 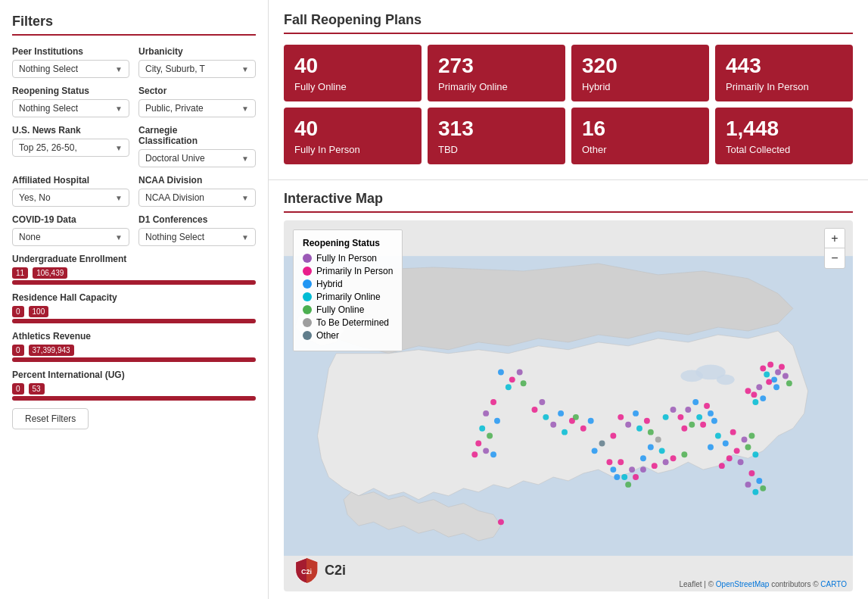 I want to click on filter-d1-conferences: D1 Conferences Nothing Select ▼, so click(x=197, y=230).